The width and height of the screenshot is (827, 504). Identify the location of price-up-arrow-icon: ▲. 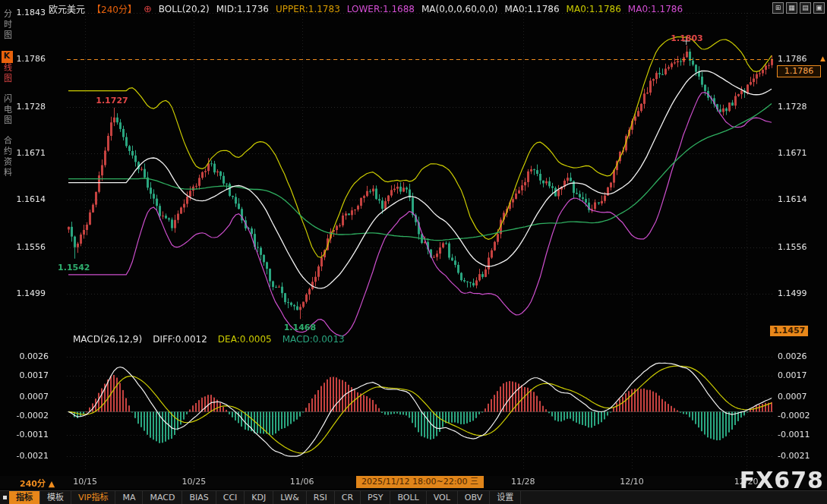
(823, 58).